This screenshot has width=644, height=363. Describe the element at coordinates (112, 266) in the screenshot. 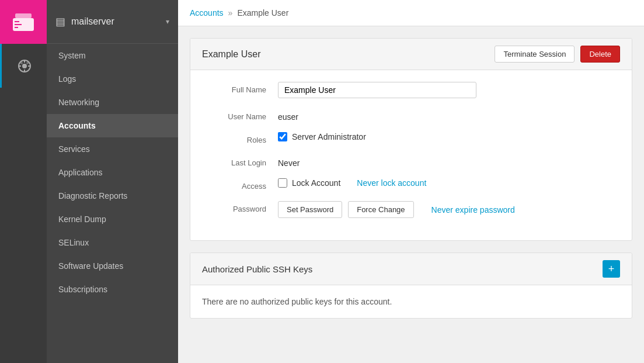

I see `sidebar-item-software-updates: Software Updates` at that location.